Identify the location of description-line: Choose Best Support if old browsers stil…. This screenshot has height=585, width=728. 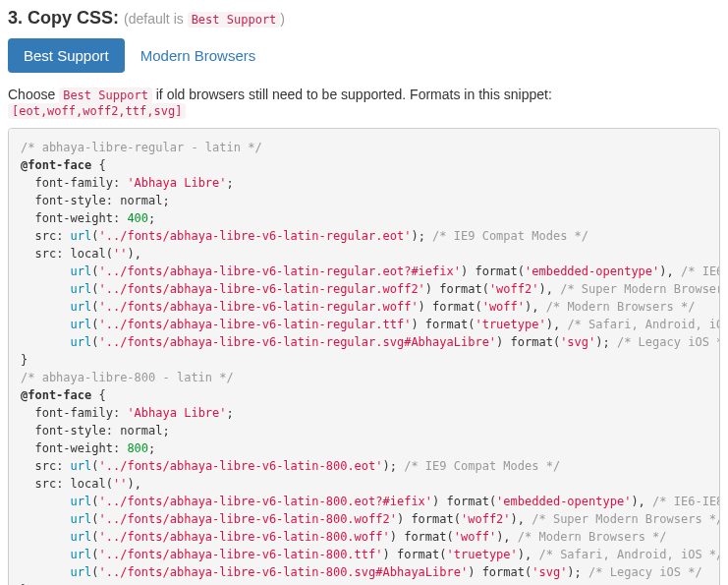
(364, 102).